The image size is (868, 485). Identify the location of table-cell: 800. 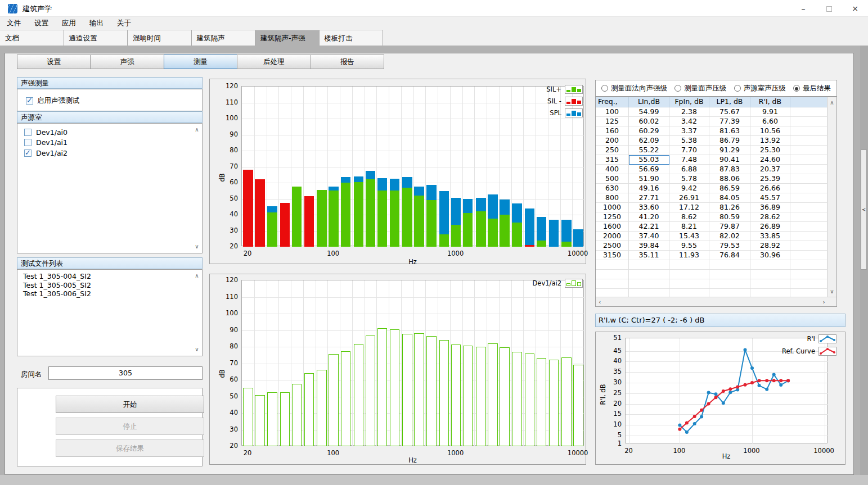
(612, 198).